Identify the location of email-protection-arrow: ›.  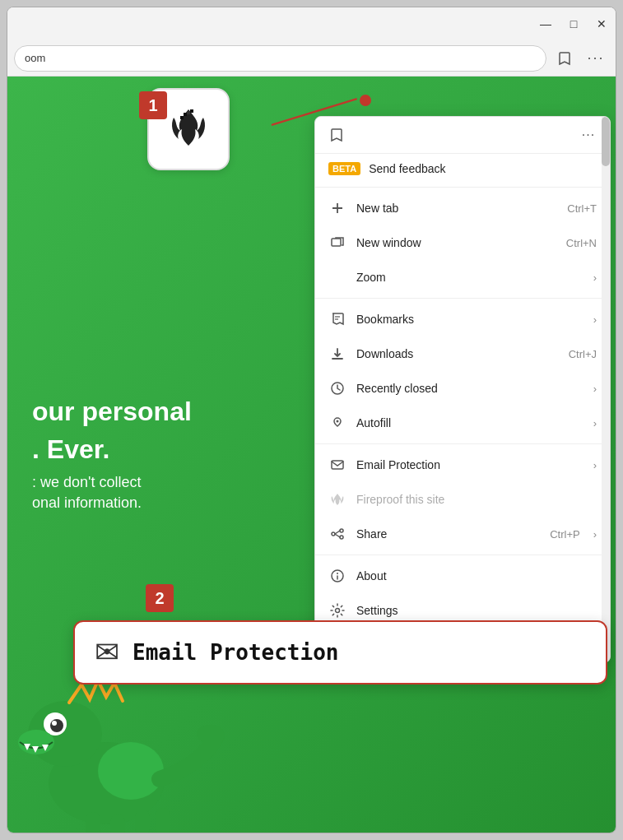
(595, 466).